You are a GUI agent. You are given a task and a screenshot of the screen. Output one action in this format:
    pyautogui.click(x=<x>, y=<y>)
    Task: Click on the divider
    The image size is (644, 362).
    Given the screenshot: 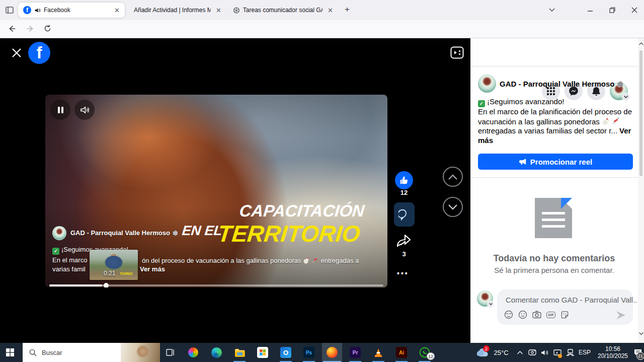 What is the action you would take?
    pyautogui.click(x=554, y=177)
    